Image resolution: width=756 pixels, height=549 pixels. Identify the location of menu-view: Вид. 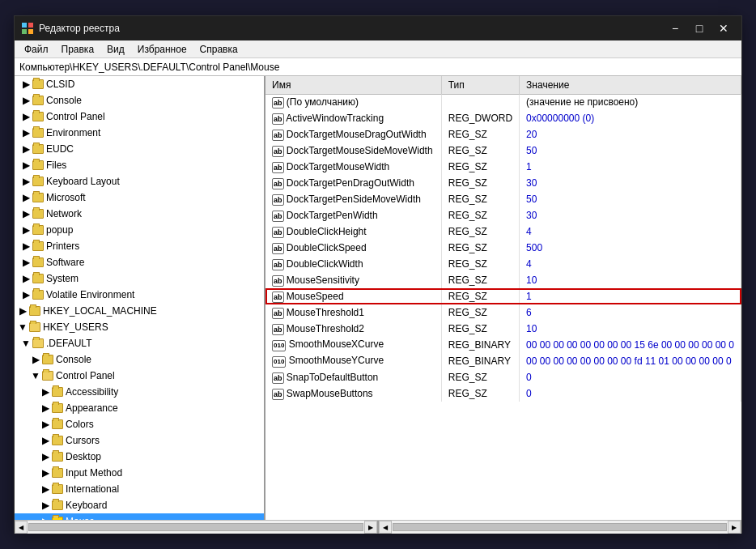
(116, 49).